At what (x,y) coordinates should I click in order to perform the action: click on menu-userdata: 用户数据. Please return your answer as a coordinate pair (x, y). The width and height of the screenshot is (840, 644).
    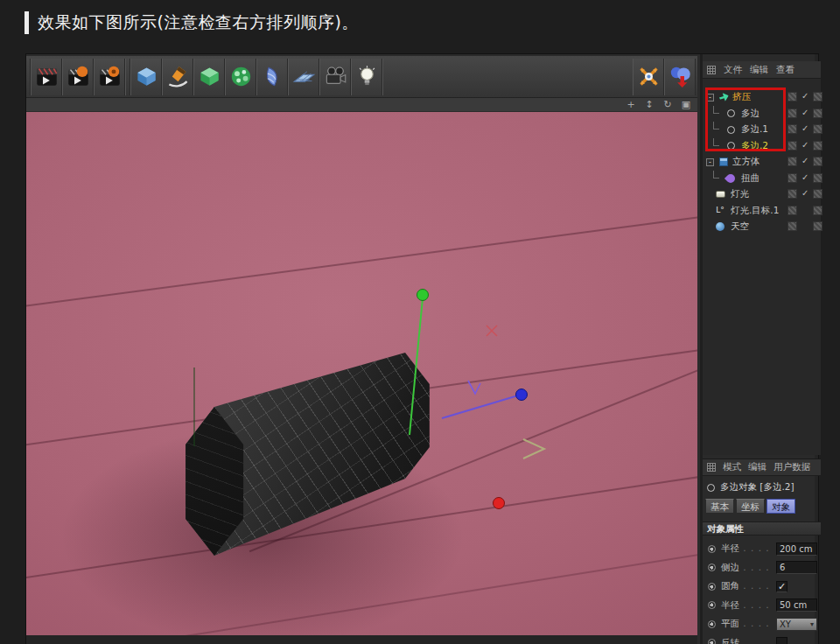
    Looking at the image, I should click on (792, 467).